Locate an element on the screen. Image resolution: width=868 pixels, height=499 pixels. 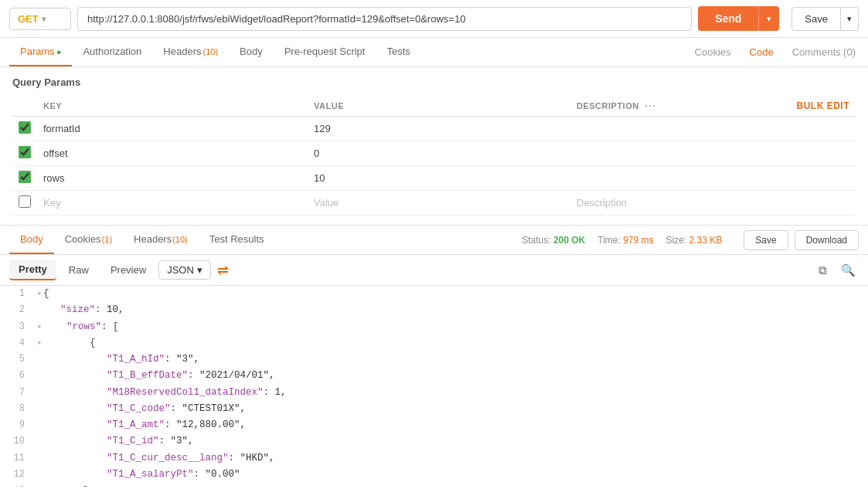
send-dropdown-button: ▾ is located at coordinates (768, 19).